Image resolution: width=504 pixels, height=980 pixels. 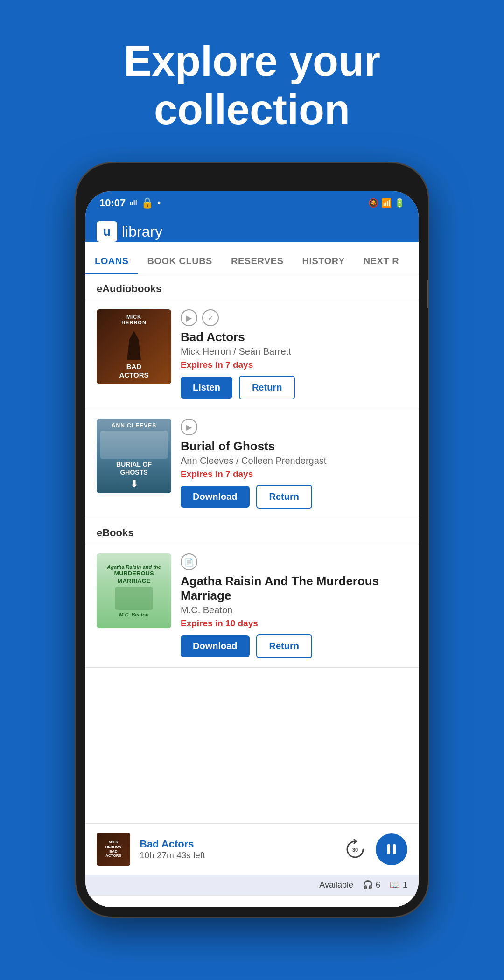 What do you see at coordinates (399, 203) in the screenshot?
I see `status-battery-icon: 🔋` at bounding box center [399, 203].